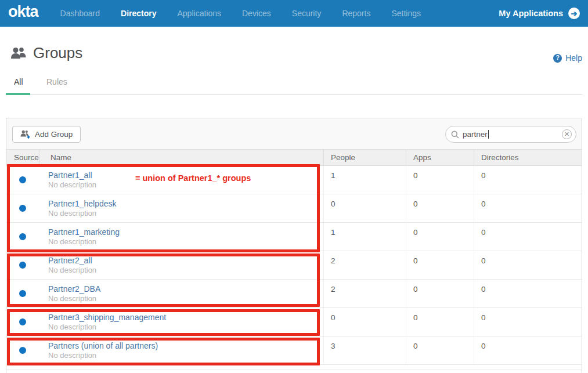  Describe the element at coordinates (186, 232) in the screenshot. I see `group-name-link: Partner1_marketing` at that location.